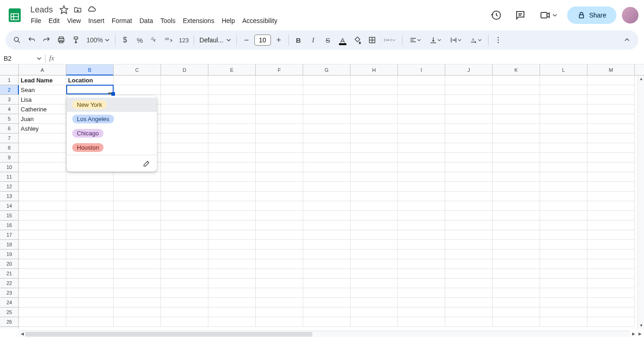 The image size is (644, 337). Describe the element at coordinates (42, 119) in the screenshot. I see `cell: Juan` at that location.